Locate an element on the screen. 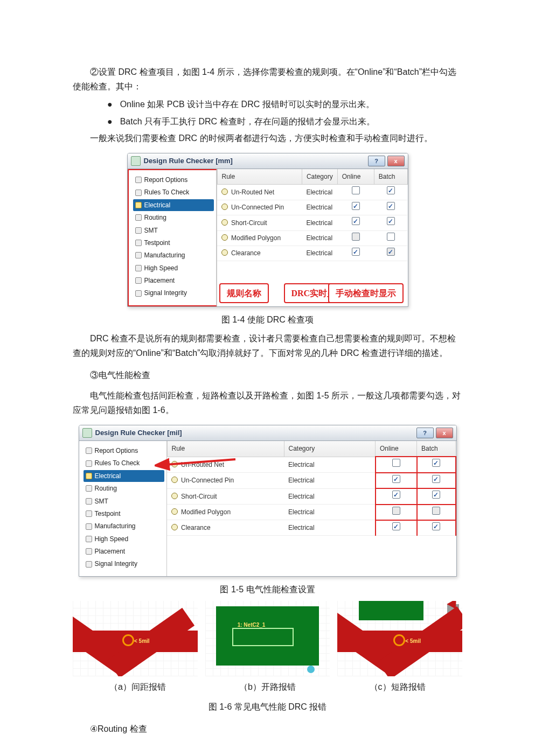 The width and height of the screenshot is (535, 756). heading-electrical: ③电气性能检查 is located at coordinates (267, 375).